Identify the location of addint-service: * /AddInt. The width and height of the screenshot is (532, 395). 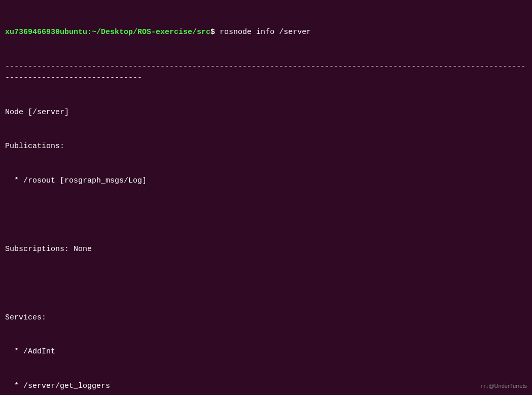
(266, 352).